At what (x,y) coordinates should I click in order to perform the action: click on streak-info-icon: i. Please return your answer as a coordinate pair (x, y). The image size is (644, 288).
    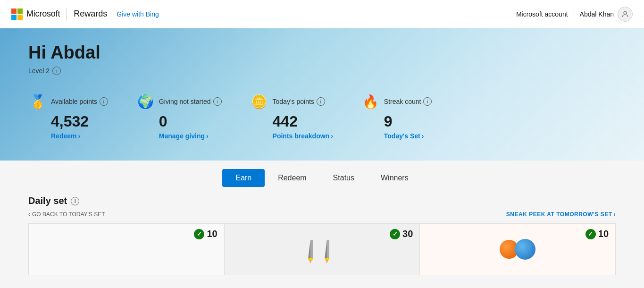
    Looking at the image, I should click on (427, 102).